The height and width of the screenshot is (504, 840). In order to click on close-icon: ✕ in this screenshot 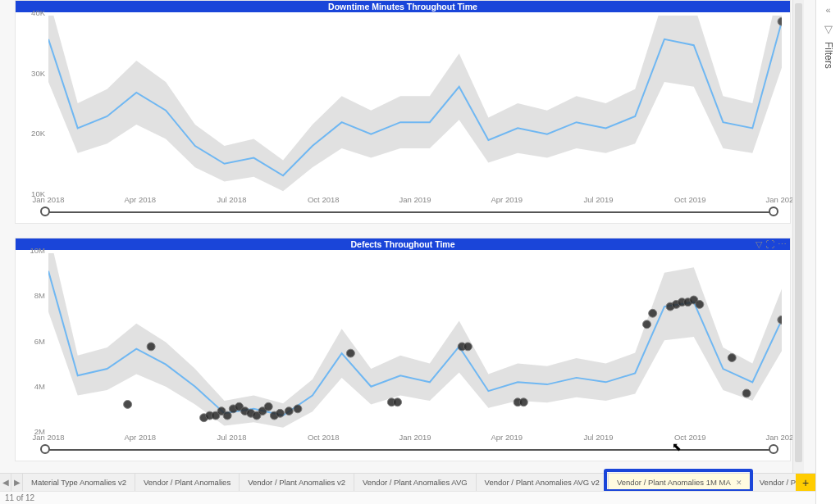, I will do `click(739, 483)`.